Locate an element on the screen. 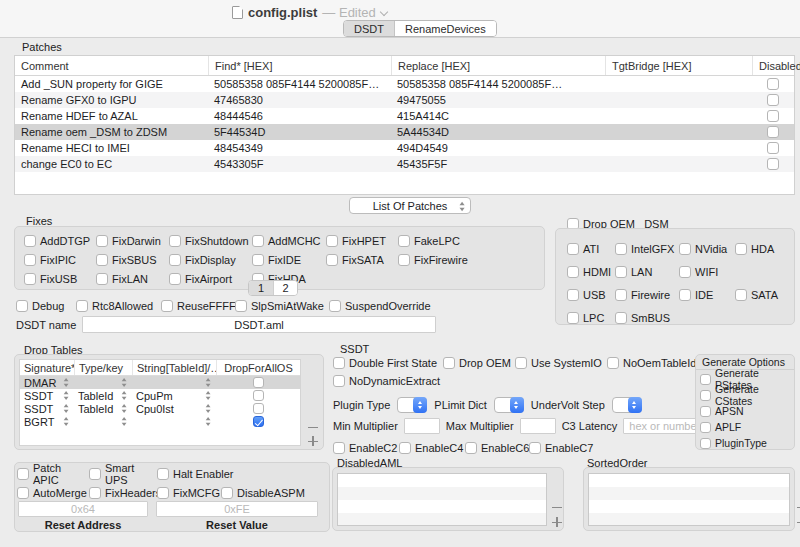 The image size is (800, 547). checkbox-ati: ATI is located at coordinates (591, 249).